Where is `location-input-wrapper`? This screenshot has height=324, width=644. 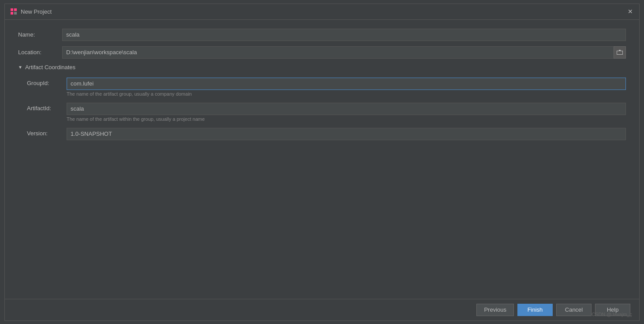 location-input-wrapper is located at coordinates (344, 52).